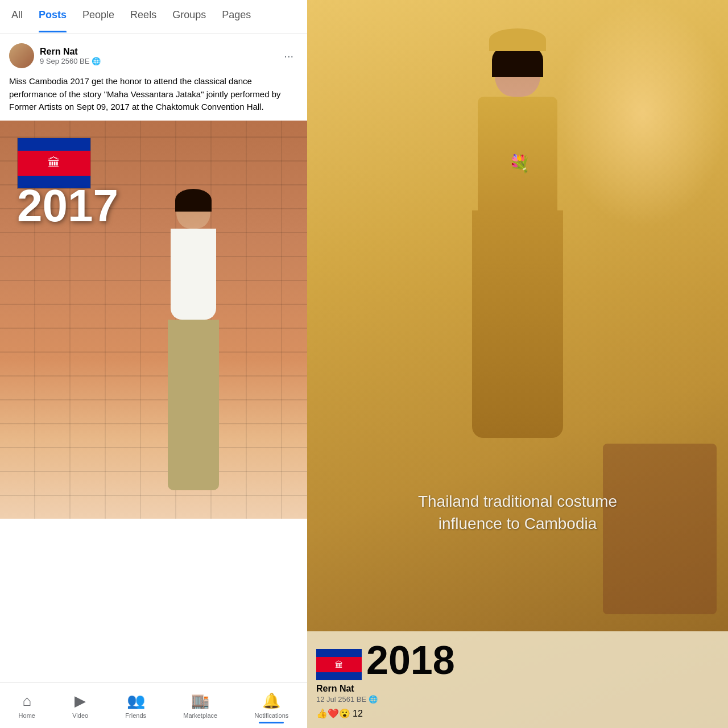 This screenshot has height=728, width=728. Describe the element at coordinates (193, 348) in the screenshot. I see `woman-figure-2017` at that location.